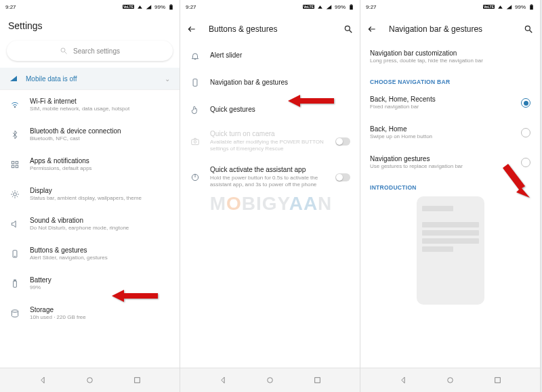  Describe the element at coordinates (89, 135) in the screenshot. I see `item-bluetooth-device: Bluetooth & device connectionBluetooth, …` at that location.